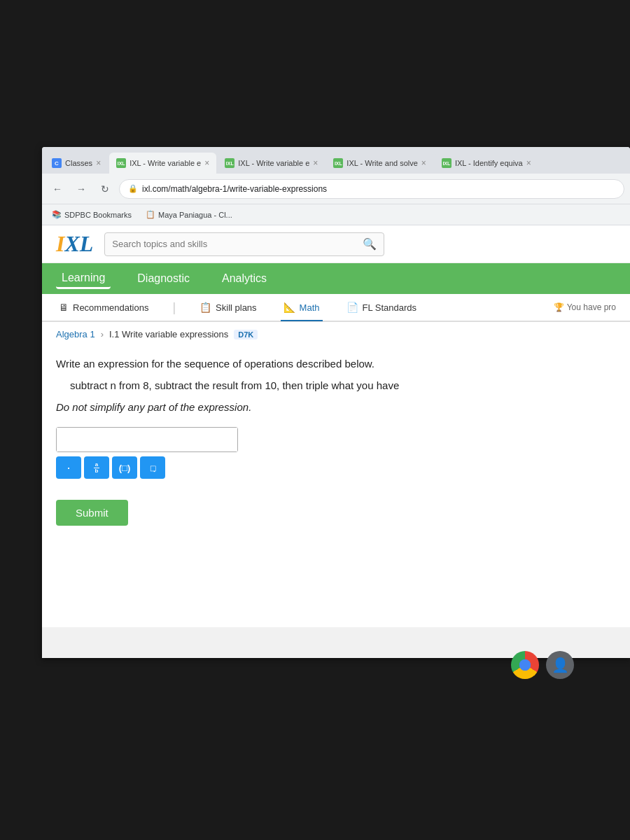 The height and width of the screenshot is (840, 630). Describe the element at coordinates (76, 163) in the screenshot. I see `tab-classes: C Classes ×` at that location.